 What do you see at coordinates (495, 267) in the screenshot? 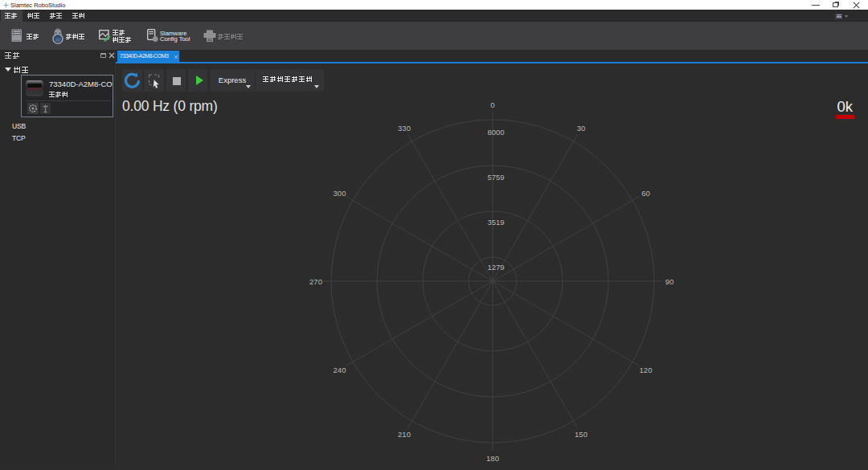
I see `svg-text: 1279` at bounding box center [495, 267].